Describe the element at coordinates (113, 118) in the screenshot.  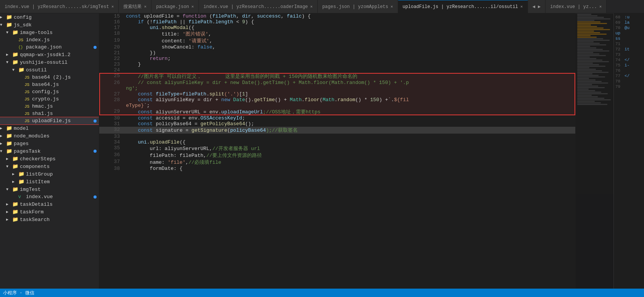
I see `line-number: 30` at that location.